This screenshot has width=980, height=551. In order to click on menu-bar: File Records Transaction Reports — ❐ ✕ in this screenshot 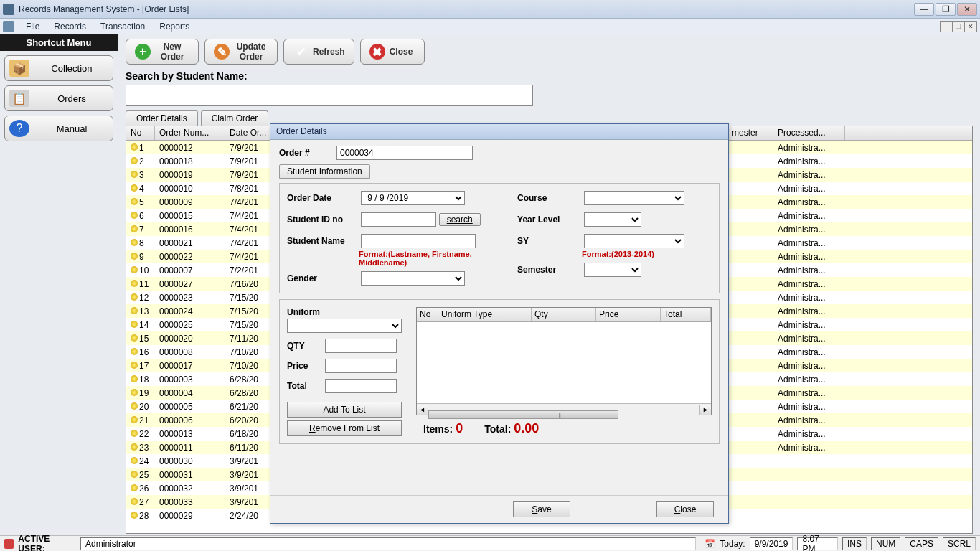, I will do `click(490, 27)`.